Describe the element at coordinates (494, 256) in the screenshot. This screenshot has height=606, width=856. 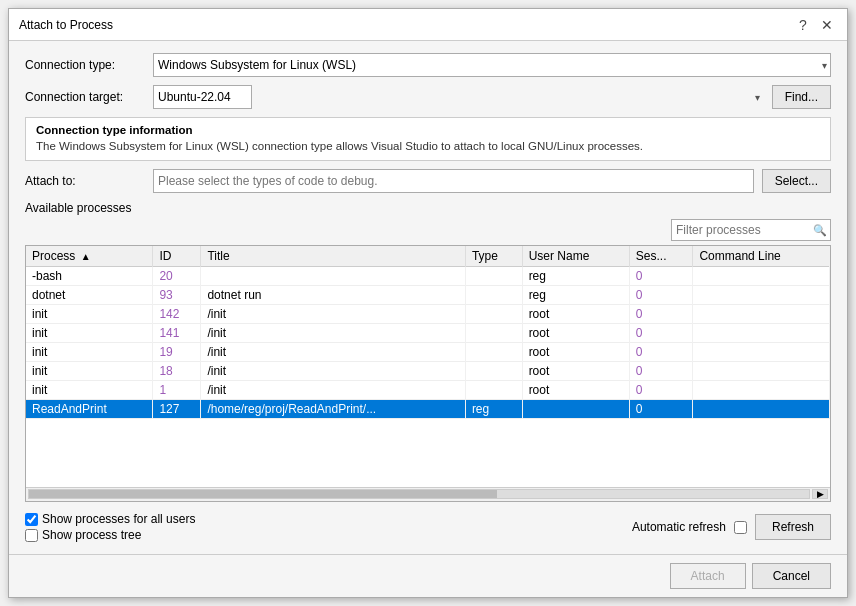
I see `col-type: Type` at that location.